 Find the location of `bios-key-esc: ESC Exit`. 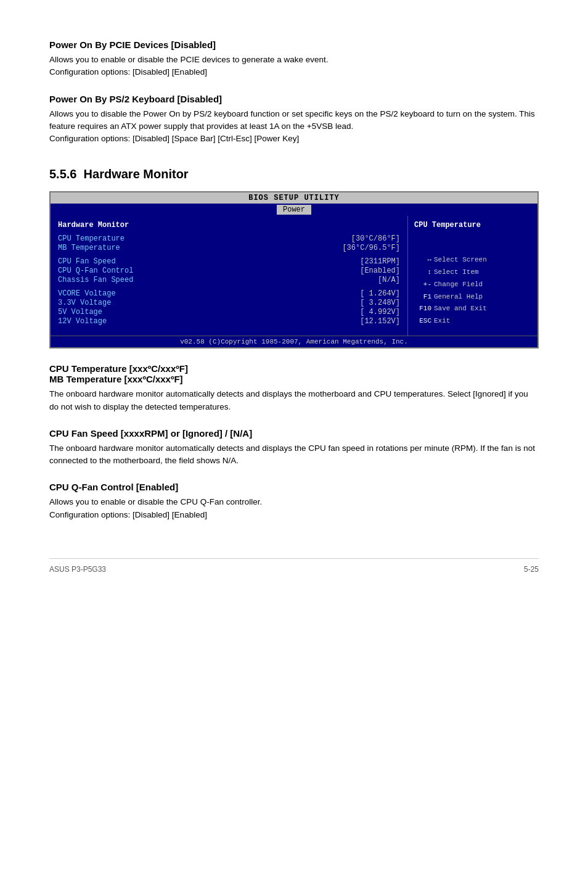

bios-key-esc: ESC Exit is located at coordinates (473, 321).